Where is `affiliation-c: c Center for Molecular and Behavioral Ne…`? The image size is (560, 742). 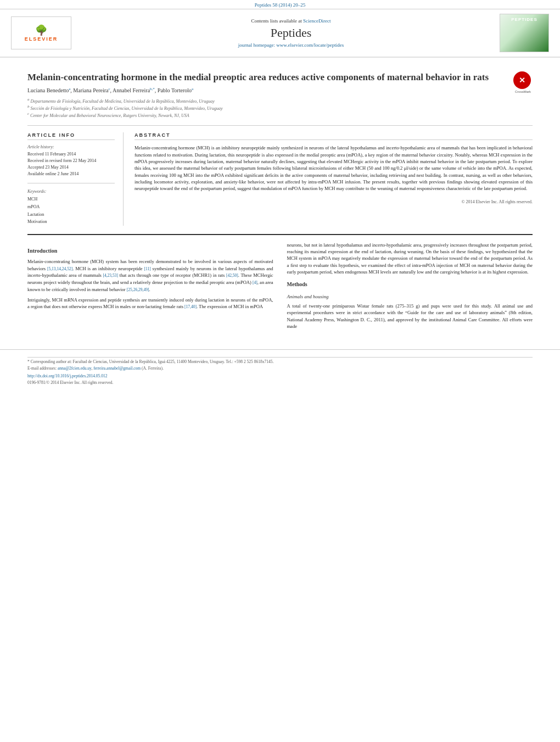
affiliation-c: c Center for Molecular and Behavioral Ne… is located at coordinates (266, 115).